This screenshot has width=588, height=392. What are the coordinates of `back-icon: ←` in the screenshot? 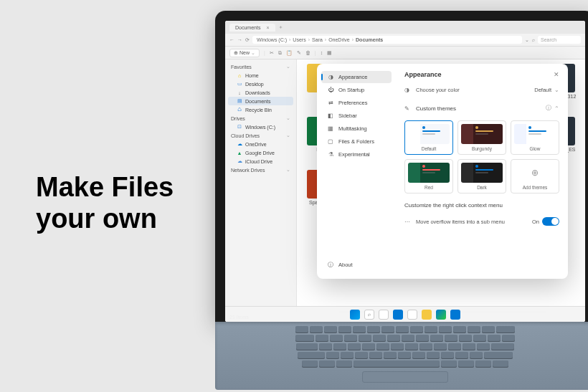 It's located at (232, 40).